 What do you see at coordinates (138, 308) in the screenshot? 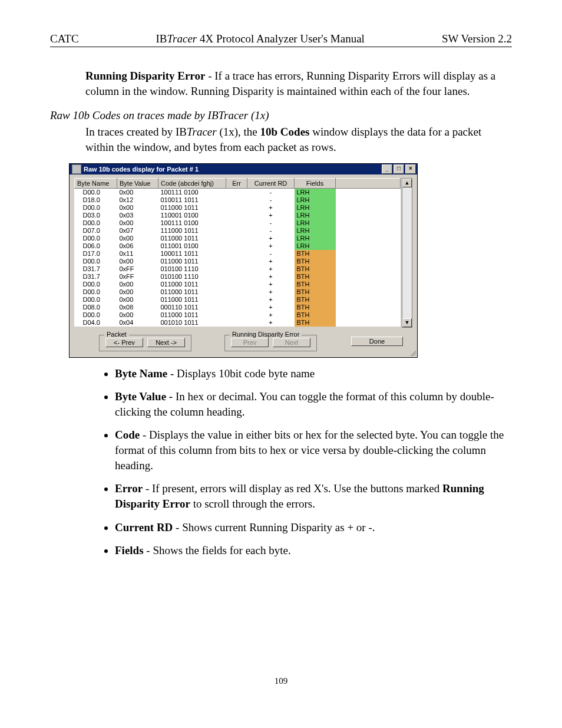
I see `cell-byte-value: 0x08` at bounding box center [138, 308].